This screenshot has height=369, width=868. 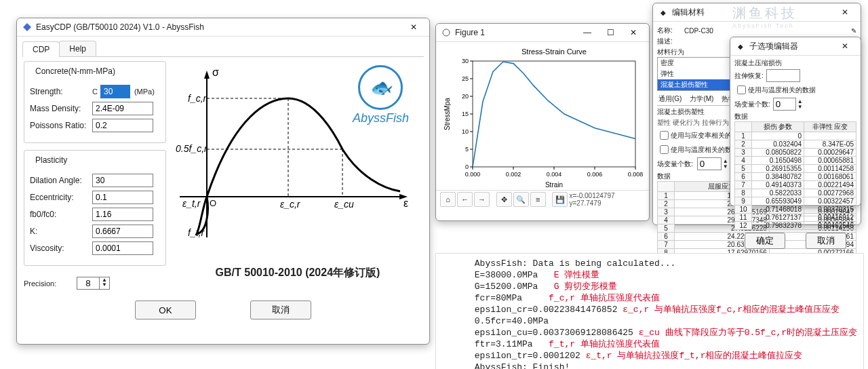 What do you see at coordinates (465, 132) in the screenshot?
I see `svg-text: 10` at bounding box center [465, 132].